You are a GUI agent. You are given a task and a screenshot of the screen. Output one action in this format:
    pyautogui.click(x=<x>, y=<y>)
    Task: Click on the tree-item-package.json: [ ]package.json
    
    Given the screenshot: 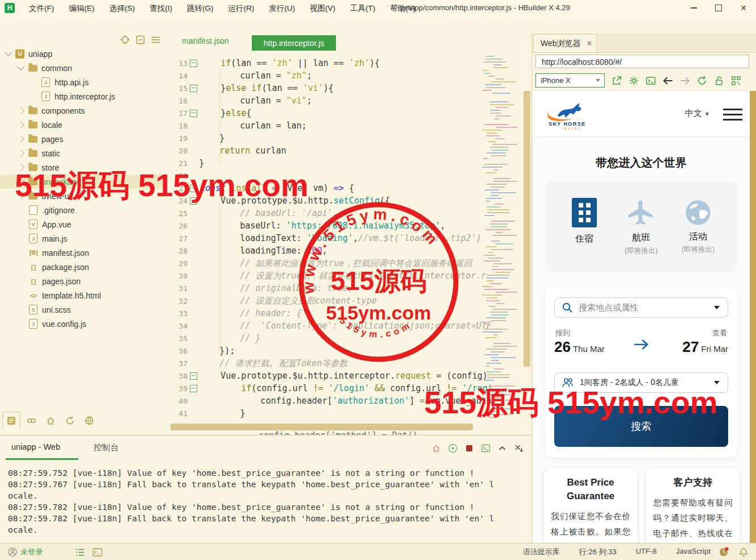 What is the action you would take?
    pyautogui.click(x=82, y=267)
    